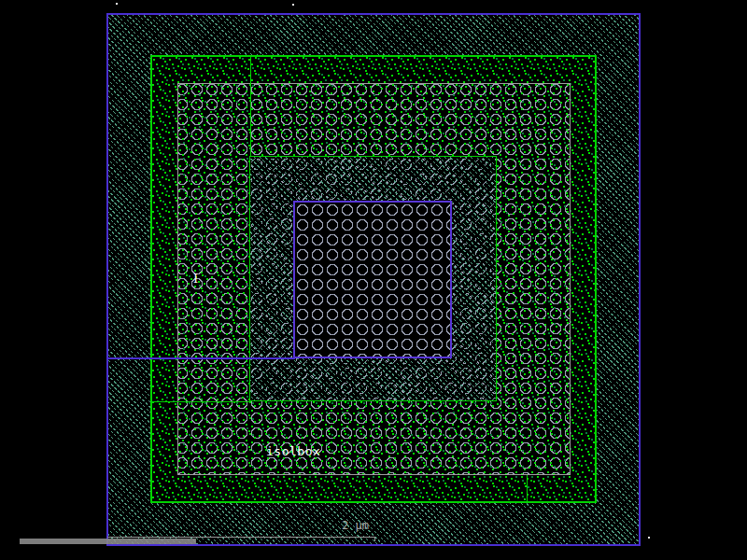 Image resolution: width=747 pixels, height=560 pixels. What do you see at coordinates (200, 401) in the screenshot?
I see `implant-tile-seam-horizontal` at bounding box center [200, 401].